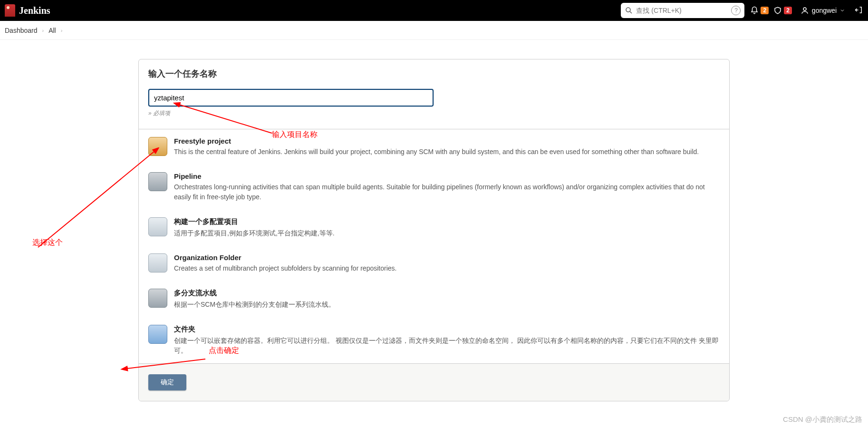  Describe the element at coordinates (778, 10) in the screenshot. I see `shield-icon` at that location.